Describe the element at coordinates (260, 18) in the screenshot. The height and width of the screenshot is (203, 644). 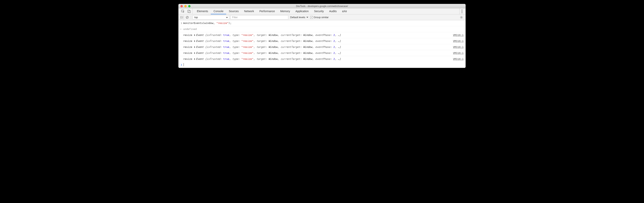
I see `filter-input` at that location.